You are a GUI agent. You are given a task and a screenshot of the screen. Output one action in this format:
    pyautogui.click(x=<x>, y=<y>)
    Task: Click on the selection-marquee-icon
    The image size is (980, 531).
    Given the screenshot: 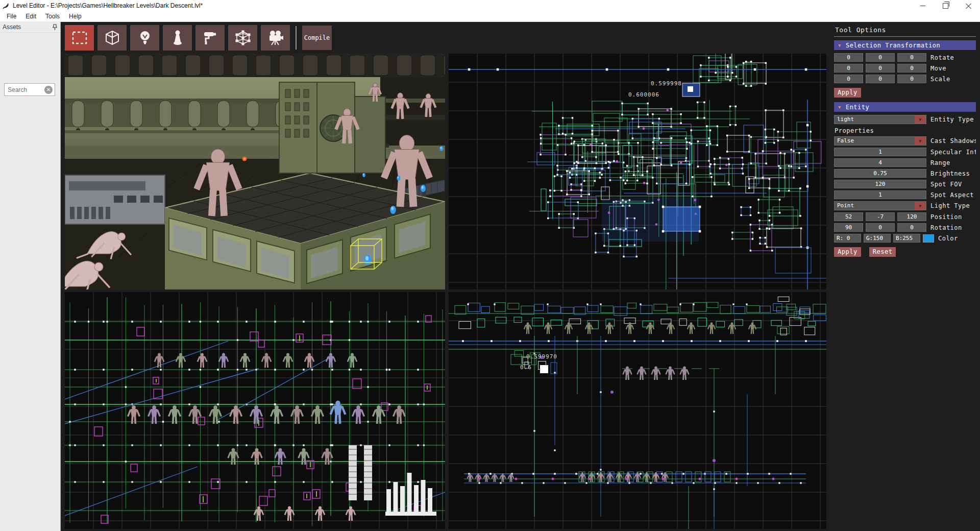 What is the action you would take?
    pyautogui.click(x=80, y=38)
    